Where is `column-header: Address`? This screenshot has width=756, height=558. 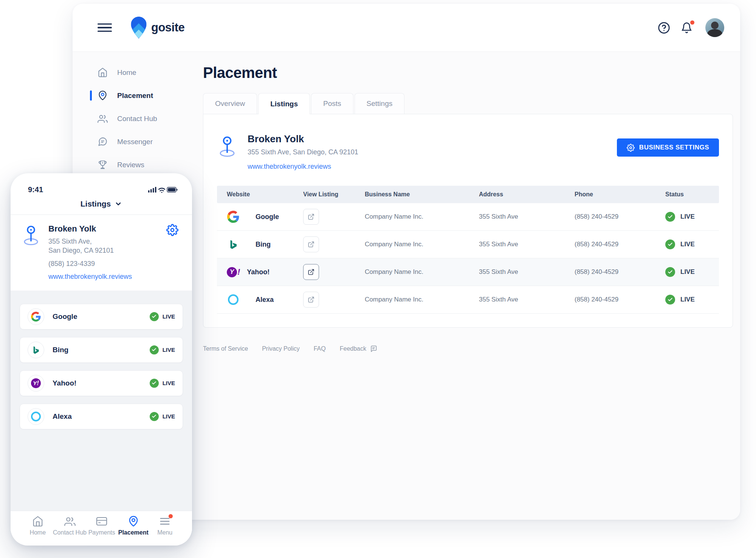
column-header: Address is located at coordinates (517, 194).